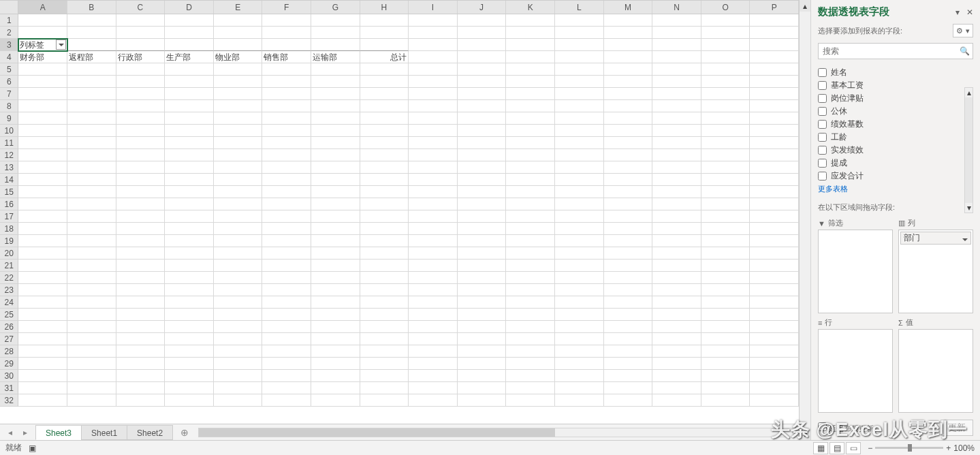 This screenshot has width=980, height=455. I want to click on more-tables-link: 更多表格, so click(891, 189).